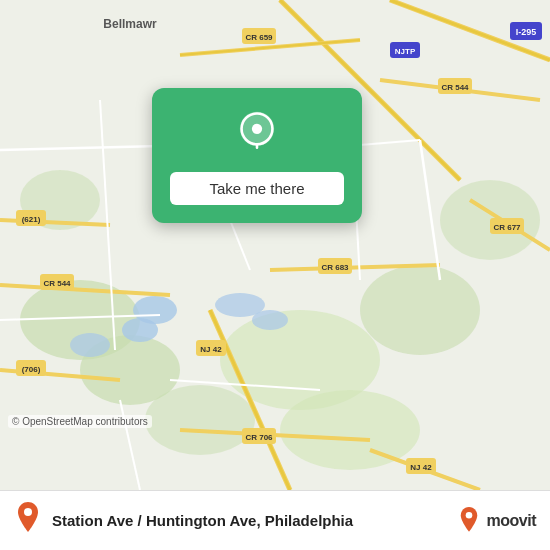  Describe the element at coordinates (80, 422) in the screenshot. I see `map-attribution: © OpenStreetMap contributors` at that location.